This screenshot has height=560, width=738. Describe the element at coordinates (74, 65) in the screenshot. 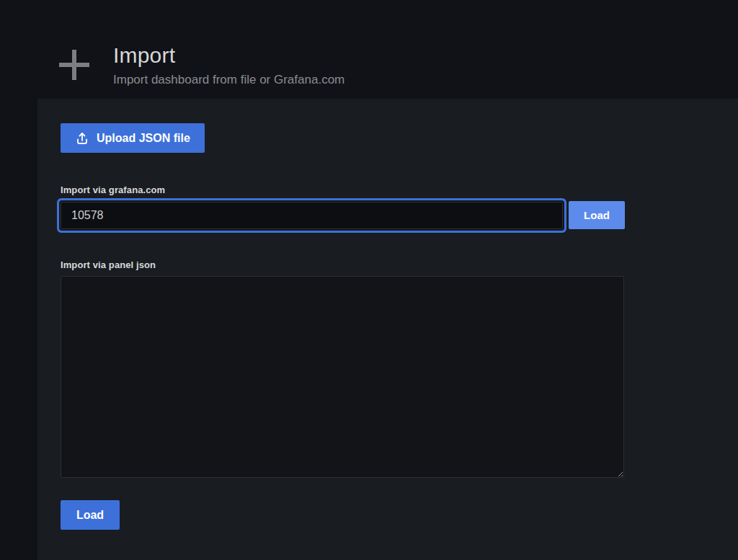

I see `plus-icon` at that location.